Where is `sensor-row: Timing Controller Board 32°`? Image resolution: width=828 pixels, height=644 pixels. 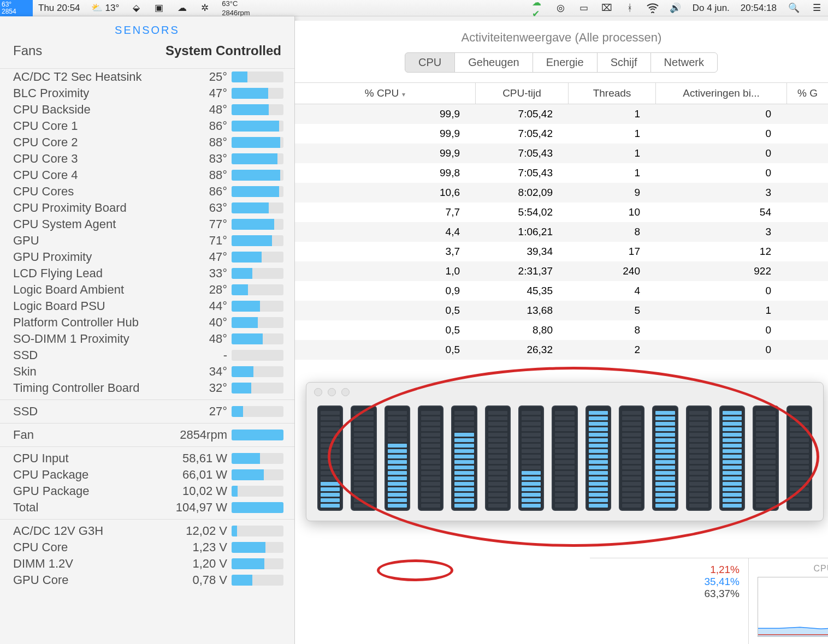 sensor-row: Timing Controller Board 32° is located at coordinates (147, 388).